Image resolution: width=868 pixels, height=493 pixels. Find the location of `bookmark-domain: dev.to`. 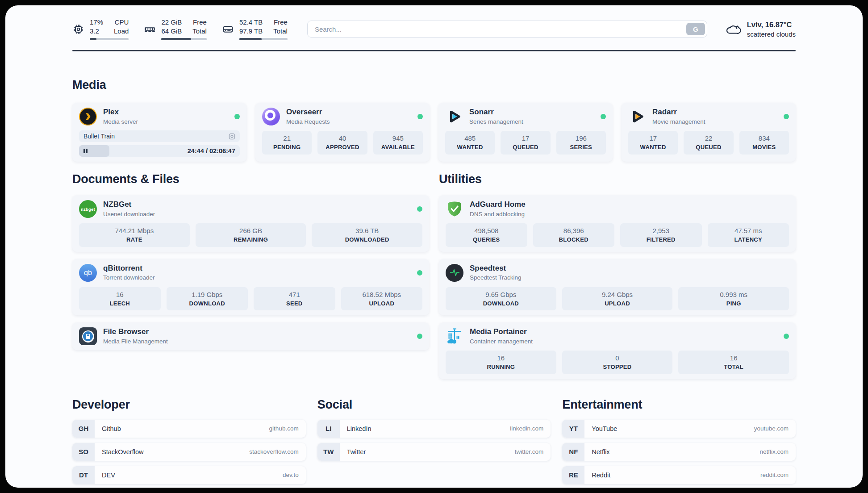

bookmark-domain: dev.to is located at coordinates (291, 475).